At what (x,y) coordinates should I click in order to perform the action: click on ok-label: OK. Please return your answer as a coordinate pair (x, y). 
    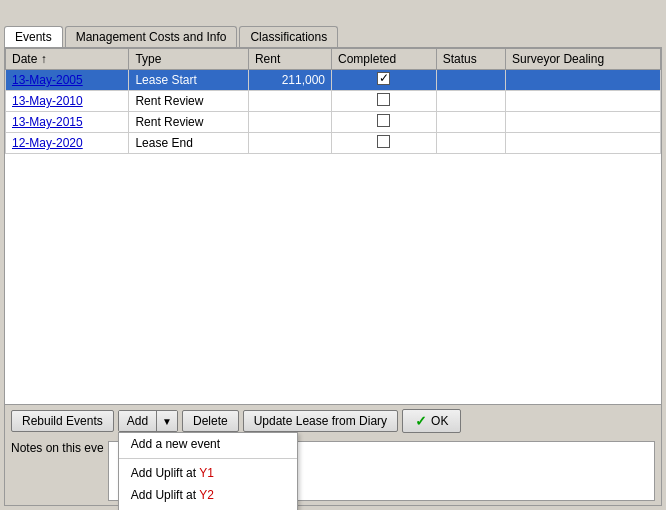
    Looking at the image, I should click on (440, 421).